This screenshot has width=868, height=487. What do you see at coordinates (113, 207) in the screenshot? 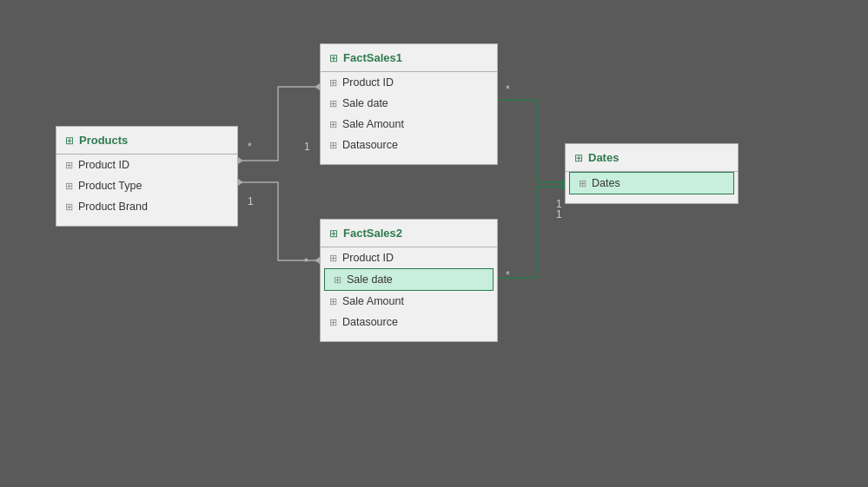
I see `field-label: Product Brand` at bounding box center [113, 207].